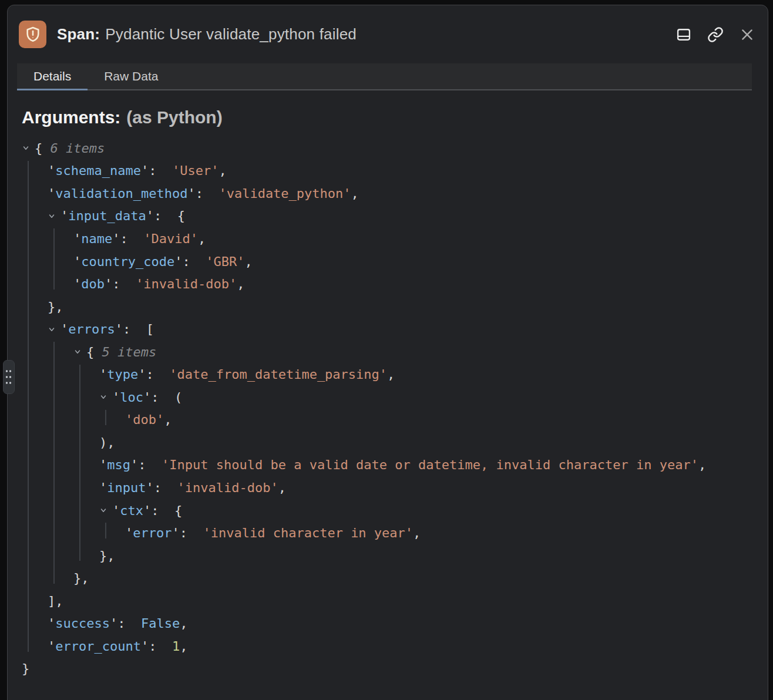  I want to click on token-punct: ': (, so click(163, 397).